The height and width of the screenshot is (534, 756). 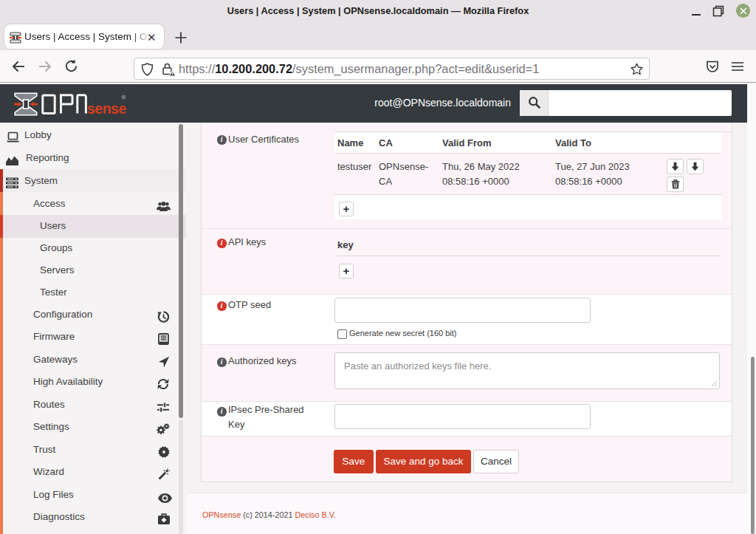 What do you see at coordinates (106, 109) in the screenshot?
I see `svg-text: sense` at bounding box center [106, 109].